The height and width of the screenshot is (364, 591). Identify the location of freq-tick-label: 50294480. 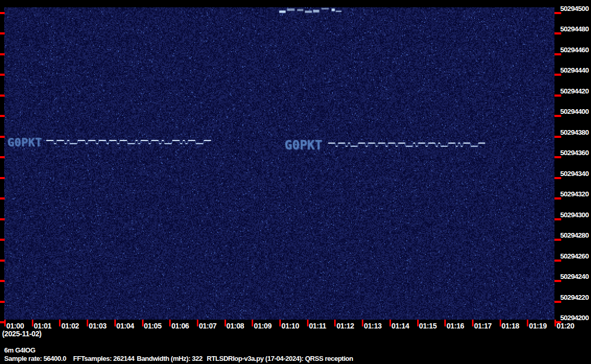
(574, 29).